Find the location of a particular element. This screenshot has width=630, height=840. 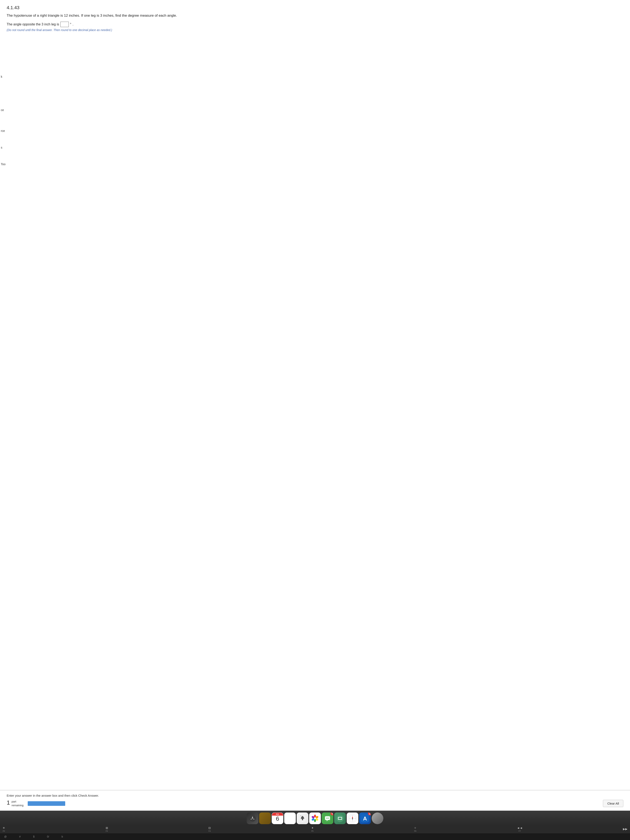

bottom-section: Enter your answer in the answer box and … is located at coordinates (315, 801).